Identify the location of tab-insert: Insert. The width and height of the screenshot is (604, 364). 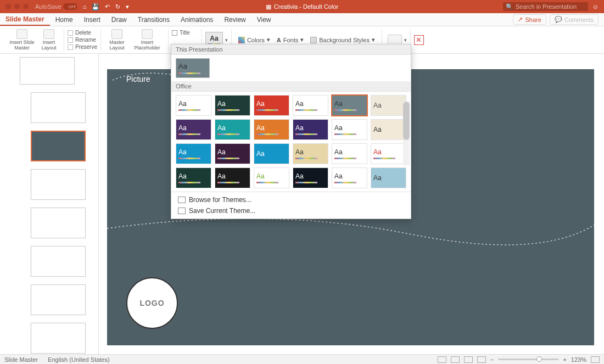
(92, 20).